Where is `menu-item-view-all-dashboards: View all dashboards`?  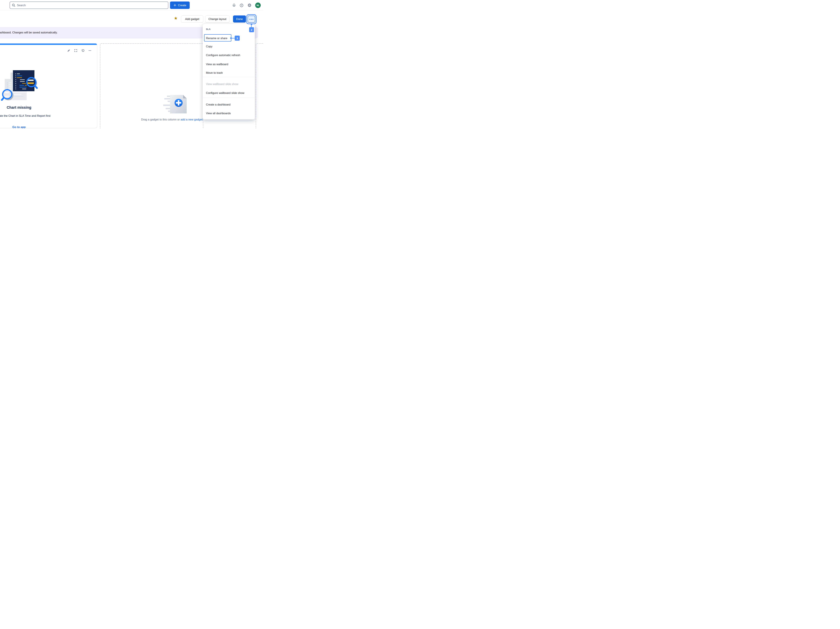
menu-item-view-all-dashboards: View all dashboards is located at coordinates (218, 113).